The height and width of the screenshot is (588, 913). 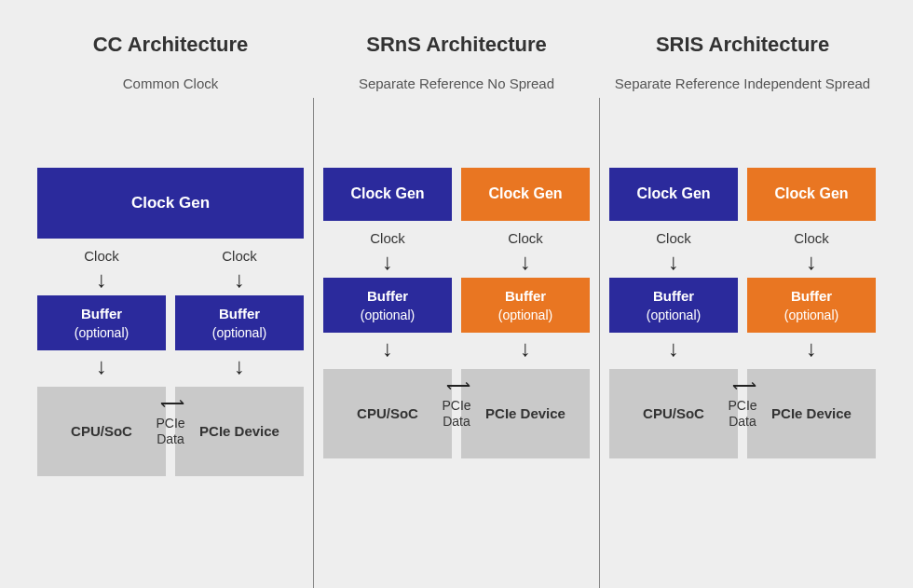 I want to click on col-title: CC Architecture, so click(x=171, y=45).